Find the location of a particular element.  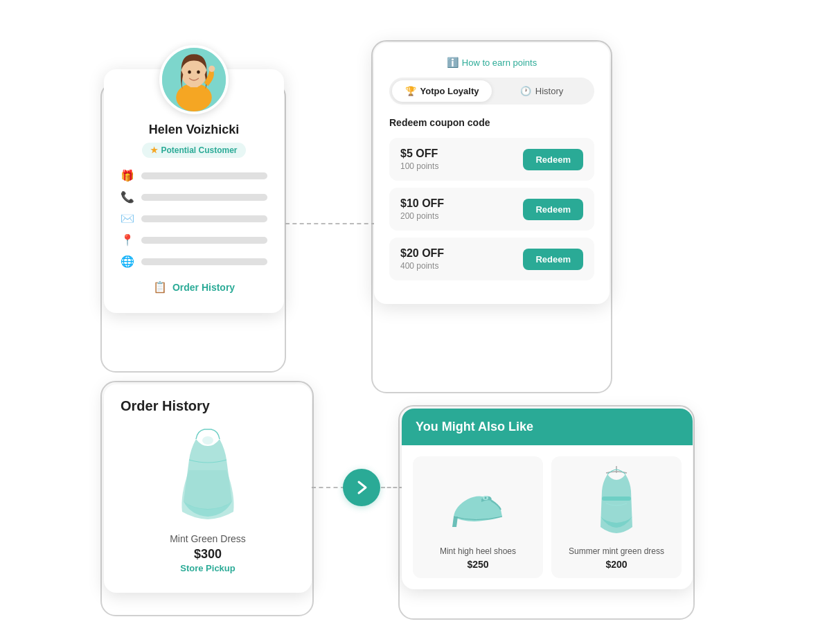

field-row-web: 🌐 is located at coordinates (194, 262).